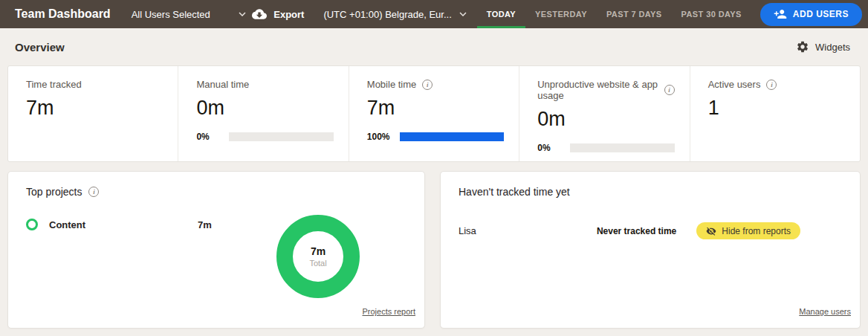  Describe the element at coordinates (54, 85) in the screenshot. I see `stat-label: Time tracked` at that location.